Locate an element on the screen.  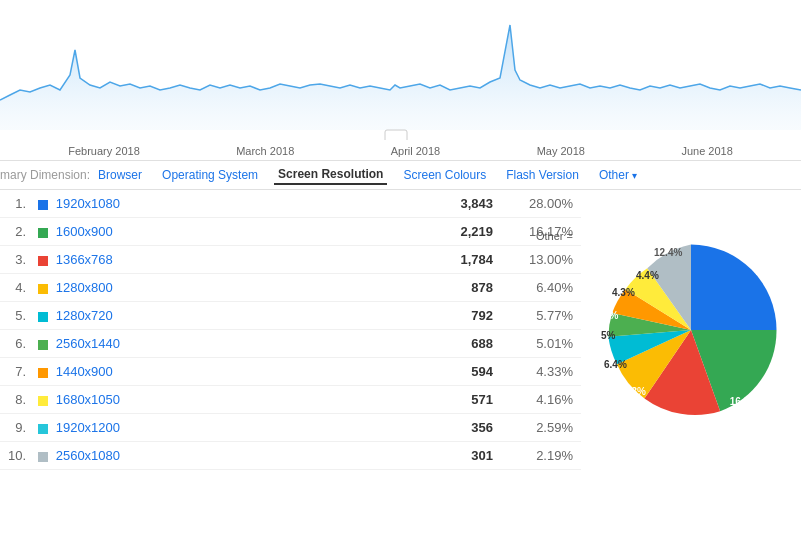
nav-prefix-label: mary Dimension: is located at coordinates (45, 175).